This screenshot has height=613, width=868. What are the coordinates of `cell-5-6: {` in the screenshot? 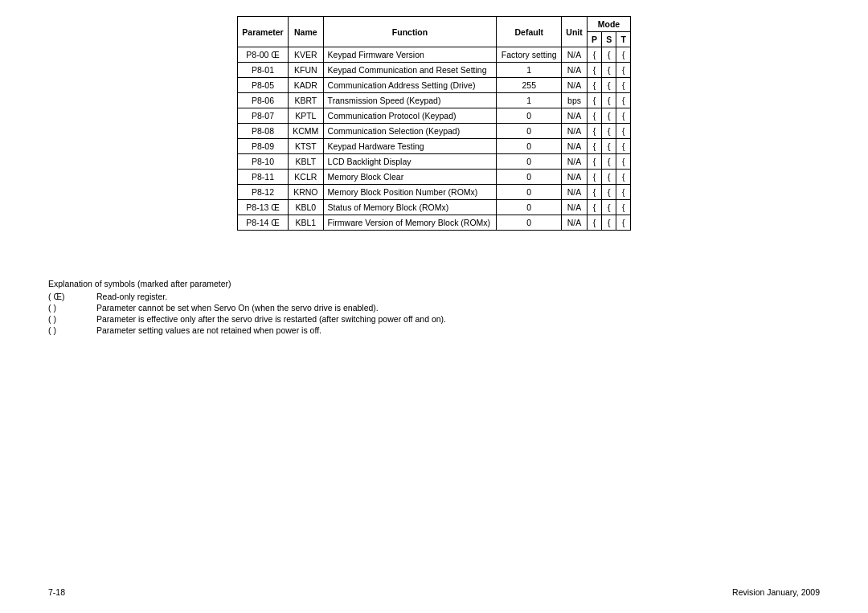 It's located at (609, 132).